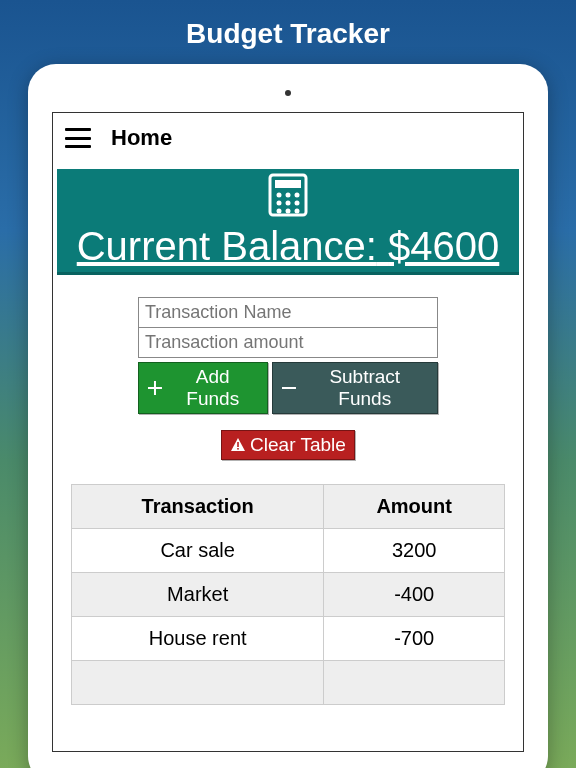 The image size is (576, 768). What do you see at coordinates (414, 595) in the screenshot?
I see `cell-amount: -400` at bounding box center [414, 595].